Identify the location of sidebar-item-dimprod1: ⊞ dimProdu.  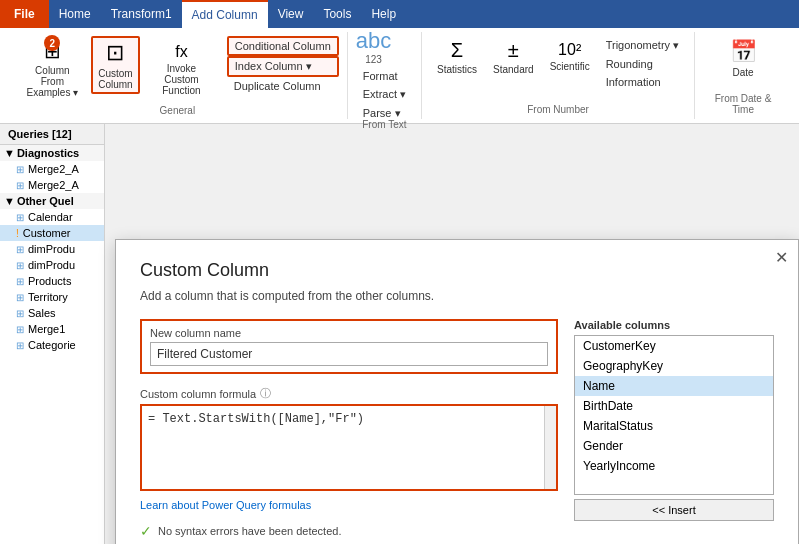
(52, 249).